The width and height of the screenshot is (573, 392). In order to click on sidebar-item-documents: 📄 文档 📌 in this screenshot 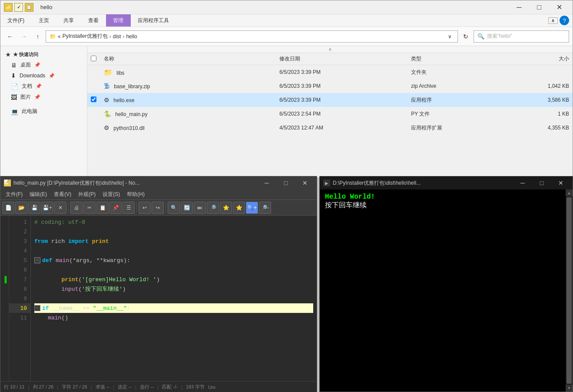, I will do `click(43, 86)`.